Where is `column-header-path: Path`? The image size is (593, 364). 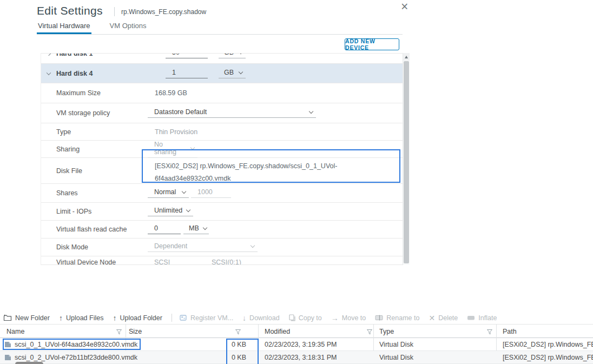
column-header-path: Path is located at coordinates (510, 332).